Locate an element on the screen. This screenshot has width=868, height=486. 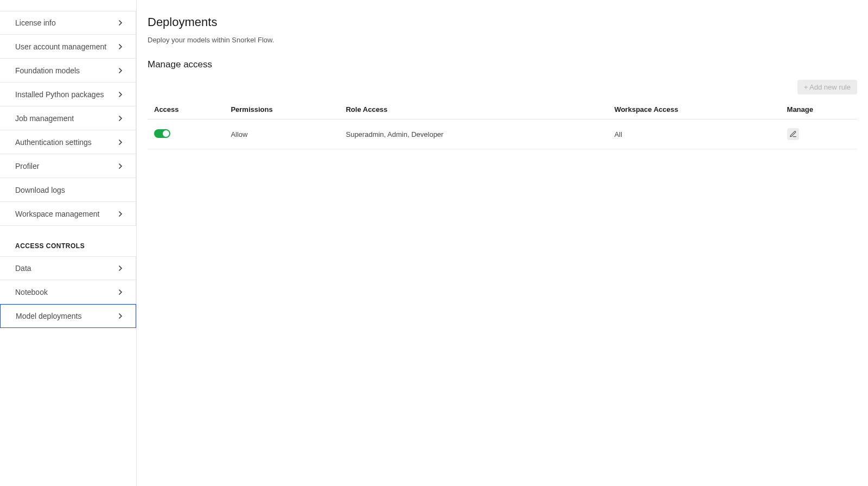
cell-role-access: Superadmin, Admin, Developer is located at coordinates (473, 135).